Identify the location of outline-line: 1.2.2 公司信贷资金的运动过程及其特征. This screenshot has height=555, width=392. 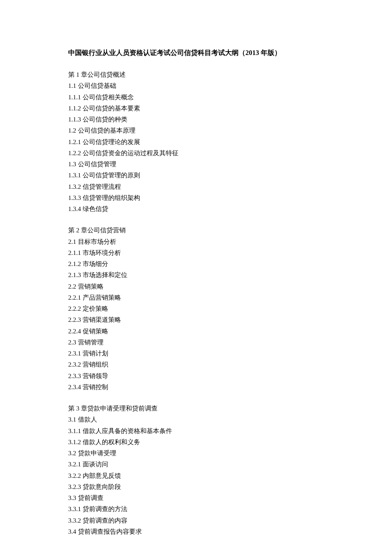
(197, 153).